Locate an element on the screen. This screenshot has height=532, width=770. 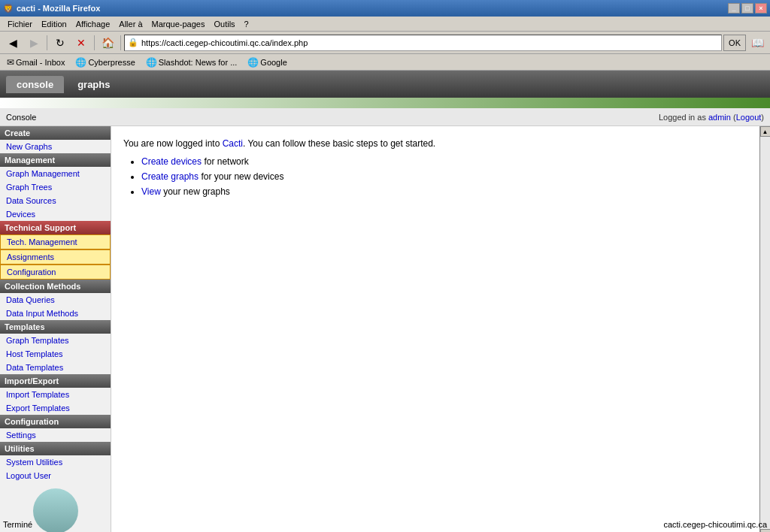
create-devices-link: Create devices is located at coordinates (171, 162).